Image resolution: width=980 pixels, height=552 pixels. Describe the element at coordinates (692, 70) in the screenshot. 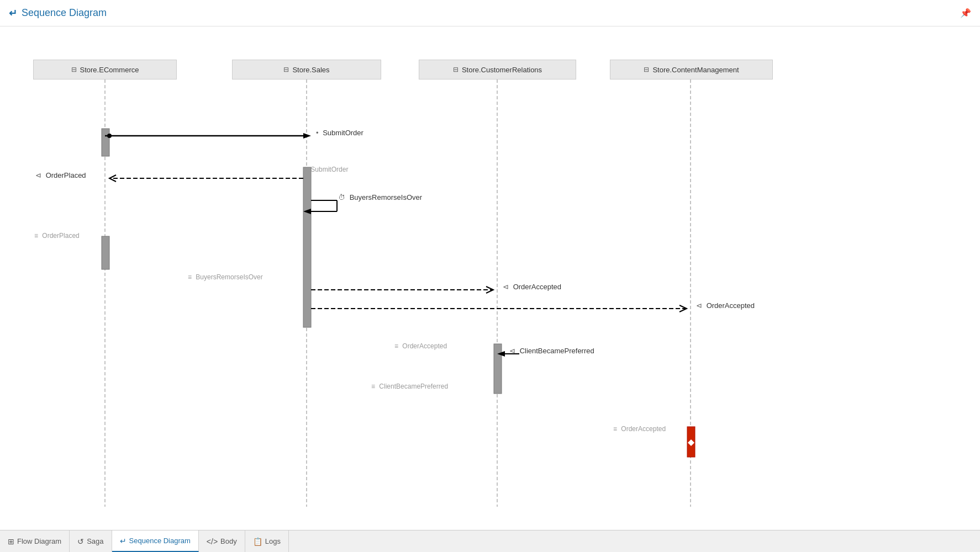

I see `lifeline-header-contentmanagement: ⊟ Store.ContentManagement` at that location.